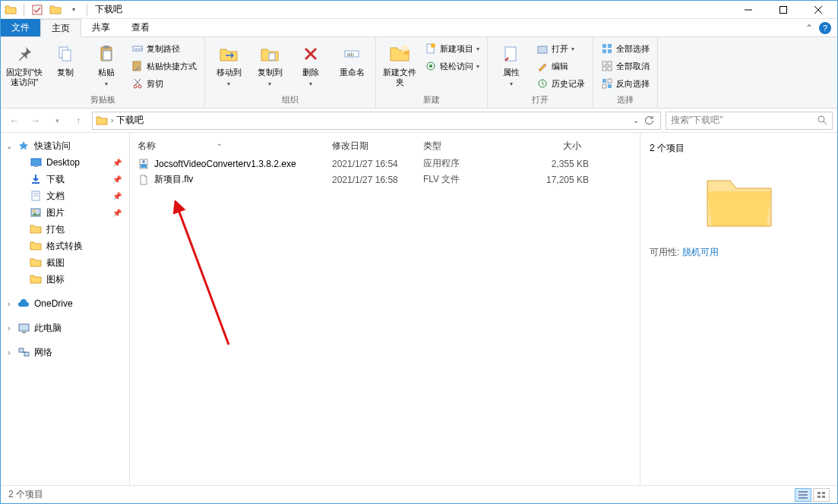  What do you see at coordinates (803, 495) in the screenshot?
I see `details-view-button` at bounding box center [803, 495].